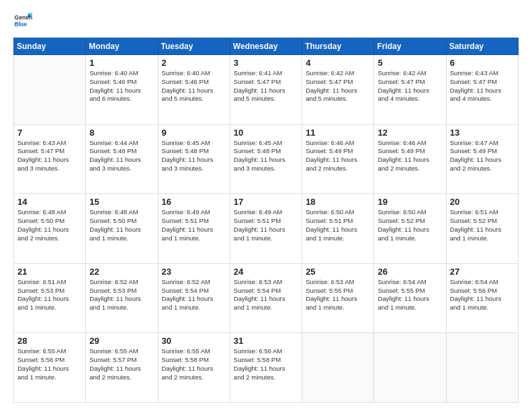 The image size is (532, 411). I want to click on day-header-thursday: Thursday, so click(339, 47).